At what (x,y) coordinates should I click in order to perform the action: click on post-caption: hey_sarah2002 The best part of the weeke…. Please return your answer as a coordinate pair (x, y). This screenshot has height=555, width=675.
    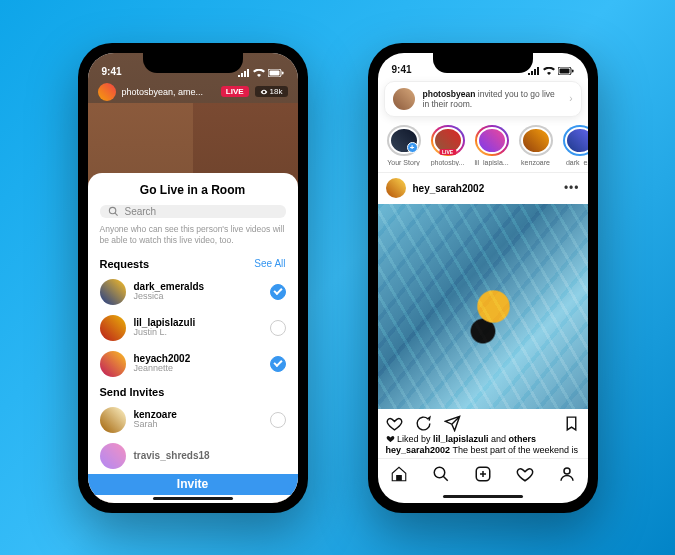
    Looking at the image, I should click on (483, 451).